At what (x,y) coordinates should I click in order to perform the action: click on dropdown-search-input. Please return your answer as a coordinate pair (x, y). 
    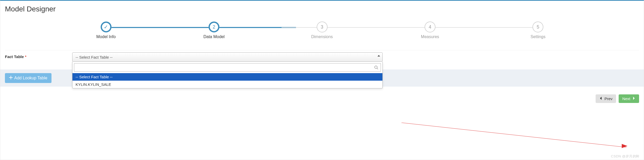
    Looking at the image, I should click on (227, 67).